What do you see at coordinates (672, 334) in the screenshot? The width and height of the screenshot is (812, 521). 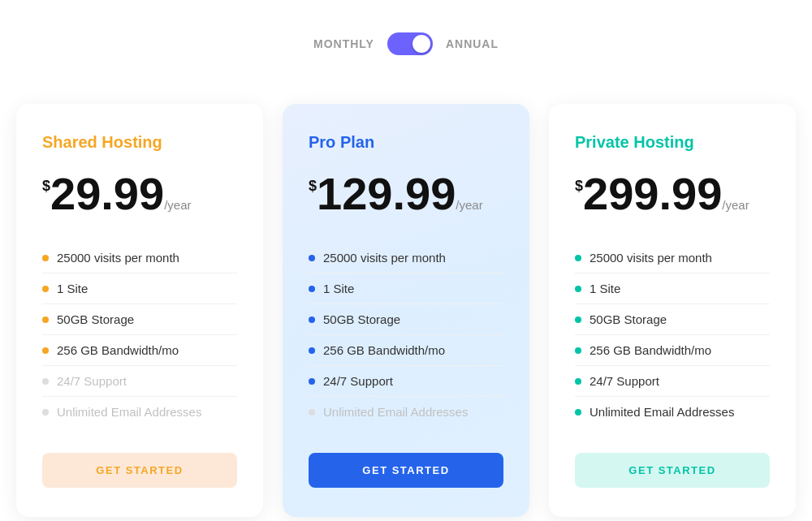 I see `features-list-private: 25000 visits per month1 Site50GB Storage…` at bounding box center [672, 334].